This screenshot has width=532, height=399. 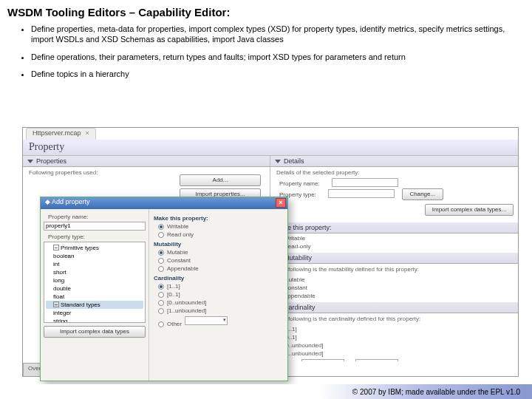 I want to click on tree-item: float, so click(x=95, y=297).